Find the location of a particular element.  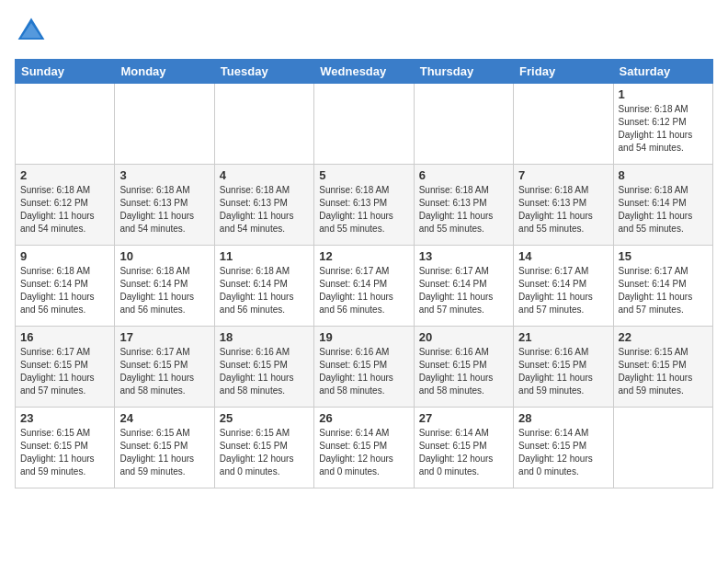

weekday-header-saturday: Saturday is located at coordinates (663, 72).